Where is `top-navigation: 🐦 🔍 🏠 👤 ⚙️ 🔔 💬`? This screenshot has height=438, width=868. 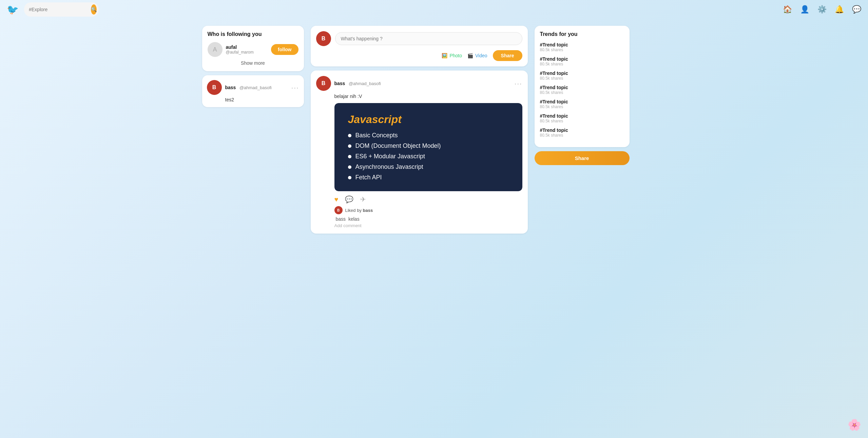
top-navigation: 🐦 🔍 🏠 👤 ⚙️ 🔔 💬 is located at coordinates (434, 9).